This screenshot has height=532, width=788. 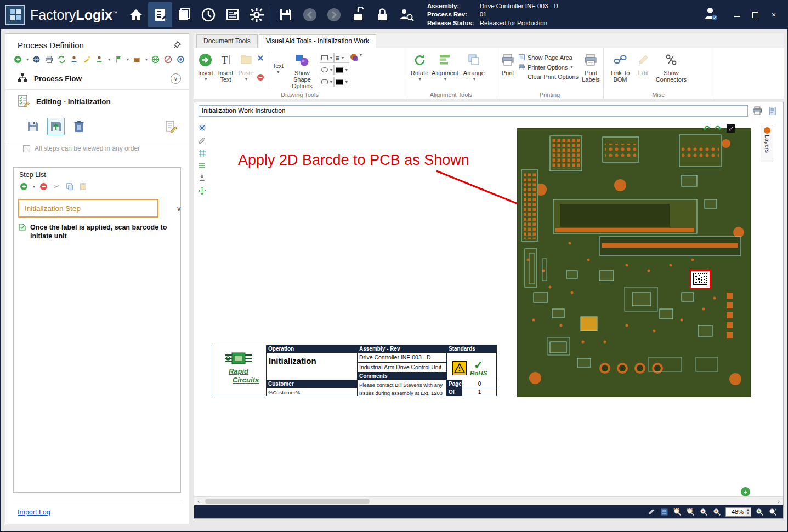 What do you see at coordinates (730, 128) in the screenshot?
I see `expand-icon: ⤢` at bounding box center [730, 128].